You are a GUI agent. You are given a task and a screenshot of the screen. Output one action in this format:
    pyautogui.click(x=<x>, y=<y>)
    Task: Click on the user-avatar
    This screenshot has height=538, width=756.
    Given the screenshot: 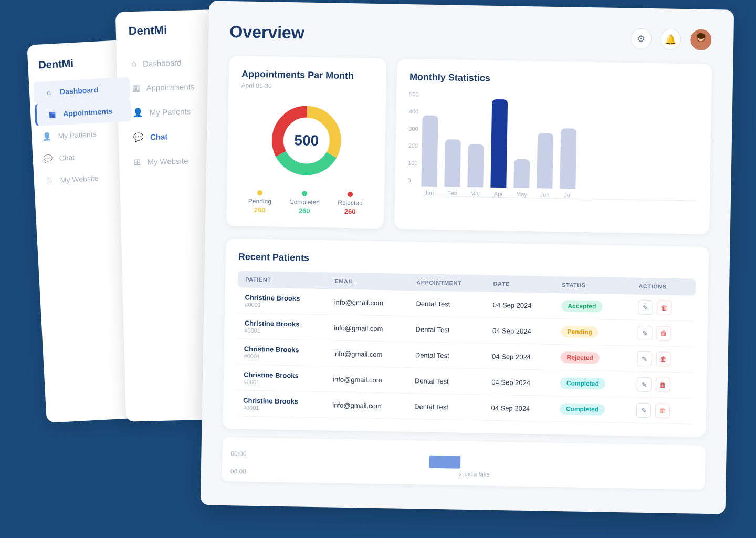 What is the action you would take?
    pyautogui.click(x=701, y=40)
    